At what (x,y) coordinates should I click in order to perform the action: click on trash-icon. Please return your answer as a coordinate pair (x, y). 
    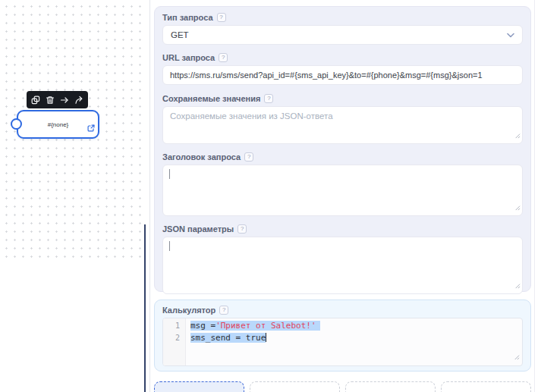
    Looking at the image, I should click on (50, 100).